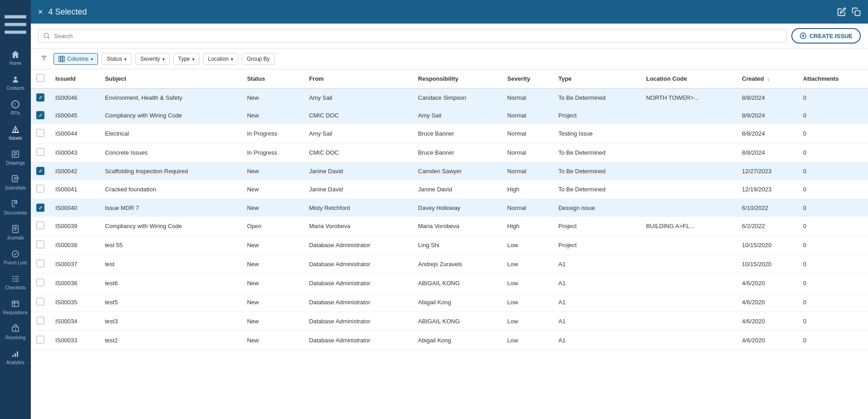 This screenshot has width=868, height=419. What do you see at coordinates (457, 226) in the screenshot?
I see `row-responsibility-7: Maria Vorobeva` at bounding box center [457, 226].